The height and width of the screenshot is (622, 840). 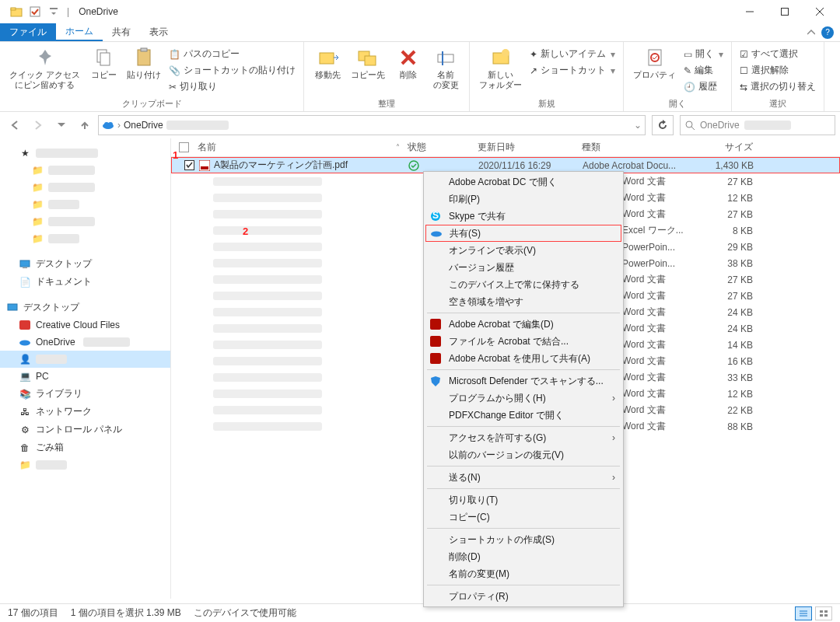 I want to click on pin-quick-access-button: クイック アクセス にピン留めする, so click(x=45, y=68).